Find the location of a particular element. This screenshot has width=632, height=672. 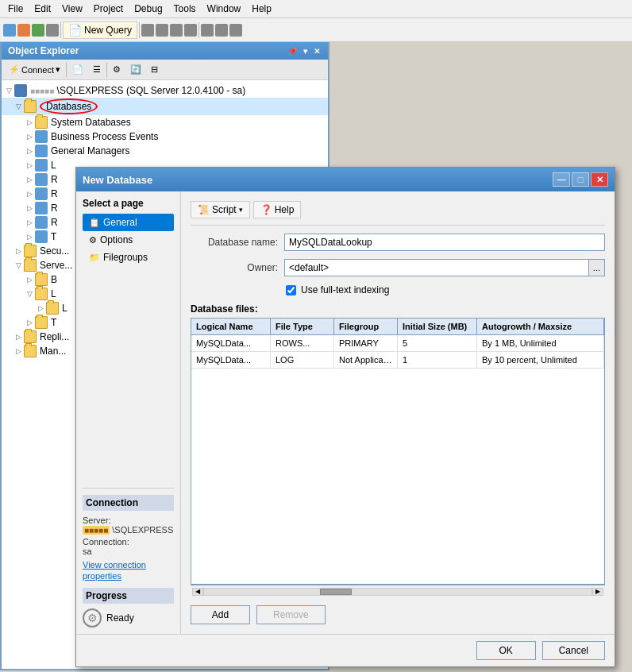

owner-browse-button: ... is located at coordinates (597, 268).